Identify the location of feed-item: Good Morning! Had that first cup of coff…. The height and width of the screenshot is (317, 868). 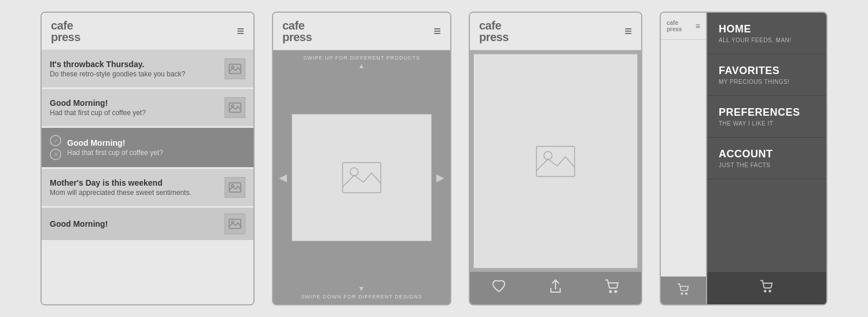
(148, 108).